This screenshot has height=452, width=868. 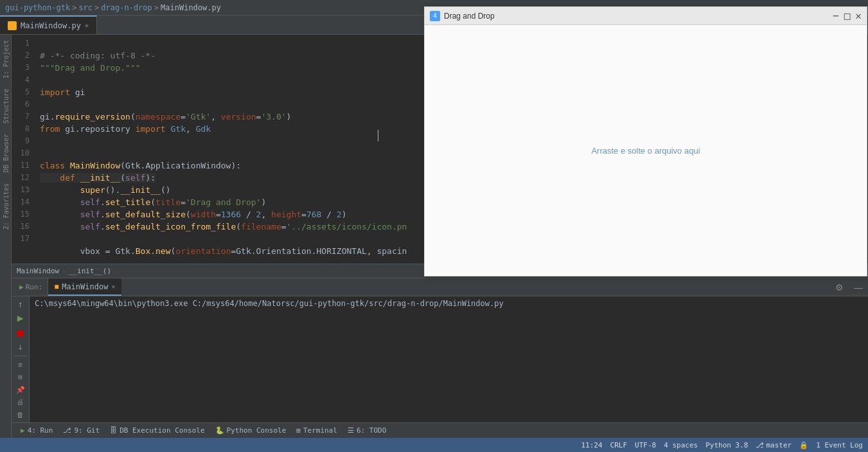 I want to click on bottom-tab-mainwindow: ■ MainWindow ✕, so click(x=85, y=287).